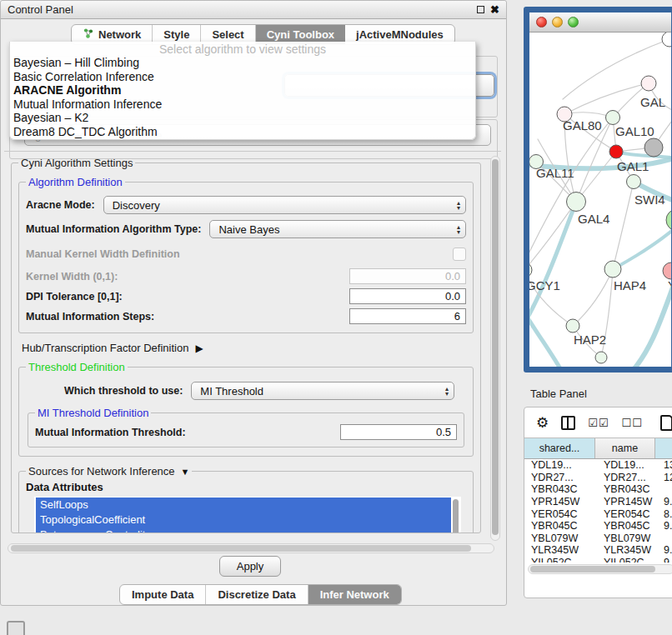 This screenshot has width=672, height=635. I want to click on network-view-window: GALGAL80GAL10GAL1GAL11SWI4GAL4GCY1HAP4YH…, so click(598, 190).